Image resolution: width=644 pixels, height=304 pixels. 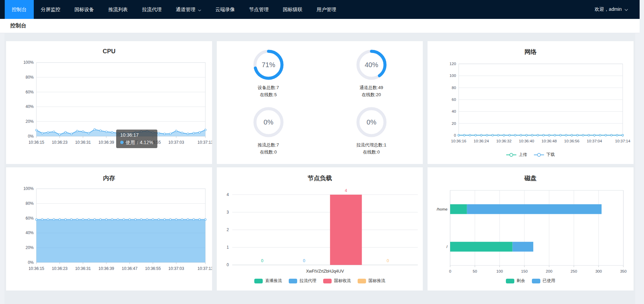 What do you see at coordinates (268, 281) in the screenshot?
I see `legend-item-直播推流: 直播推流` at bounding box center [268, 281].